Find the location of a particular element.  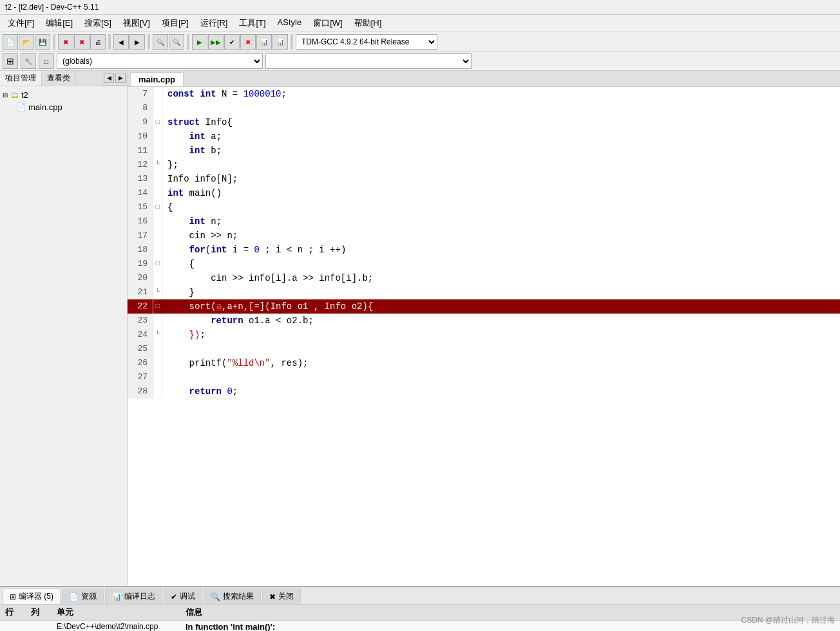

bottom-tab-close: ✖ 关闭 is located at coordinates (282, 596).